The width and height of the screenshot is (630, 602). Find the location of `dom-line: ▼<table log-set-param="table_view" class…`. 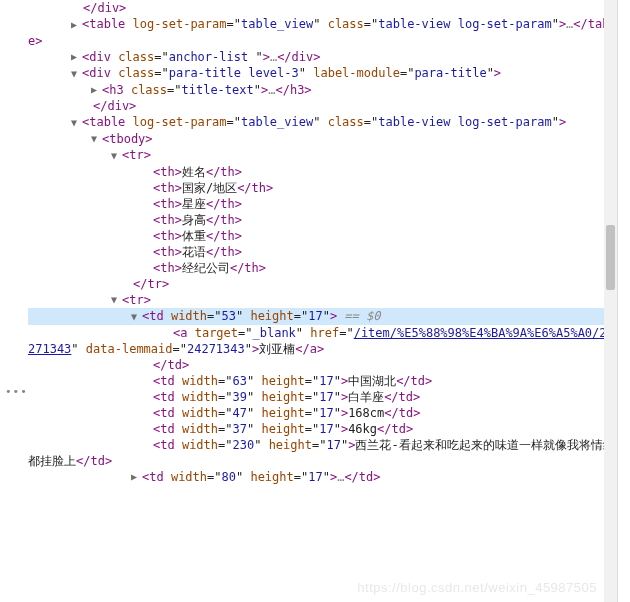

dom-line: ▼<table log-set-param="table_view" class… is located at coordinates (322, 122).